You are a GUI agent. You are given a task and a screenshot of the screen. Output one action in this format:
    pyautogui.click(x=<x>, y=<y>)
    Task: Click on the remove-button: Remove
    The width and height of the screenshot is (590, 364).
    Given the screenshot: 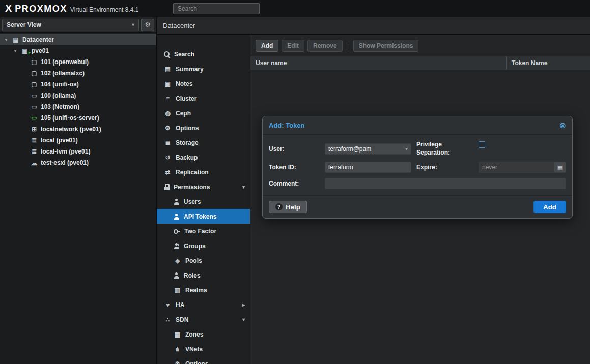 What is the action you would take?
    pyautogui.click(x=325, y=46)
    